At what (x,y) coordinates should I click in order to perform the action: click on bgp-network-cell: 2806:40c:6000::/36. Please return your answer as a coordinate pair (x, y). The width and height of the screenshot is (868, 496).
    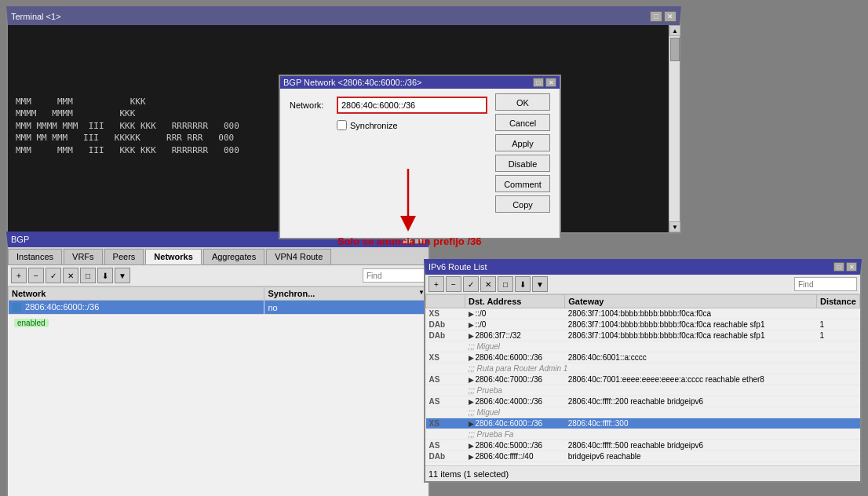
    Looking at the image, I should click on (137, 308).